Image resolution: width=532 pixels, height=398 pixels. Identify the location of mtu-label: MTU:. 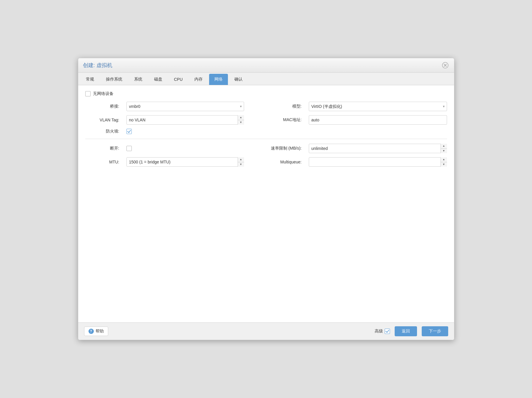
(103, 162).